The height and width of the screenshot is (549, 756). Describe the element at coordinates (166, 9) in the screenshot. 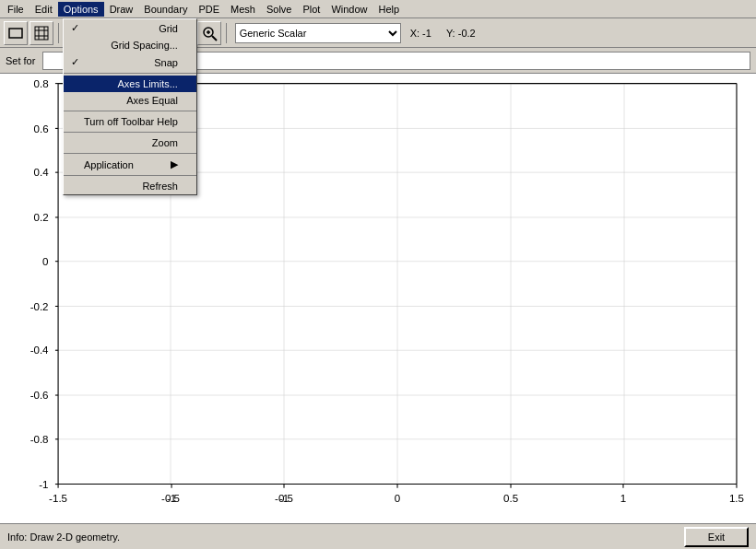

I see `menu-boundary: Boundary` at that location.